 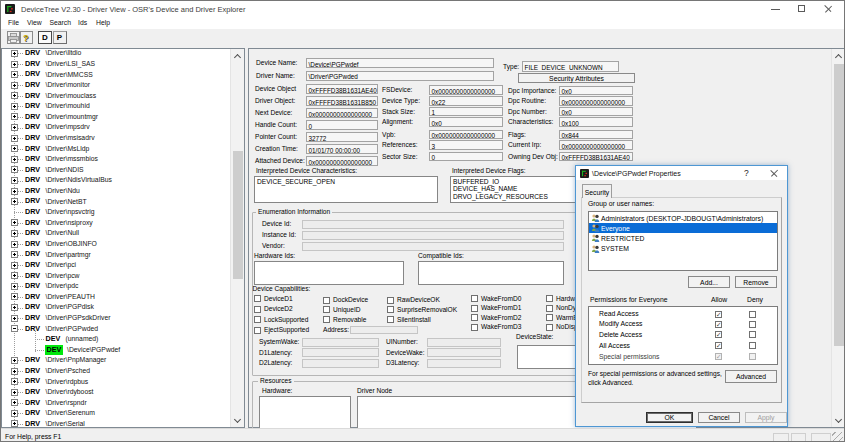 I want to click on resources-group-title: Resources, so click(x=276, y=381).